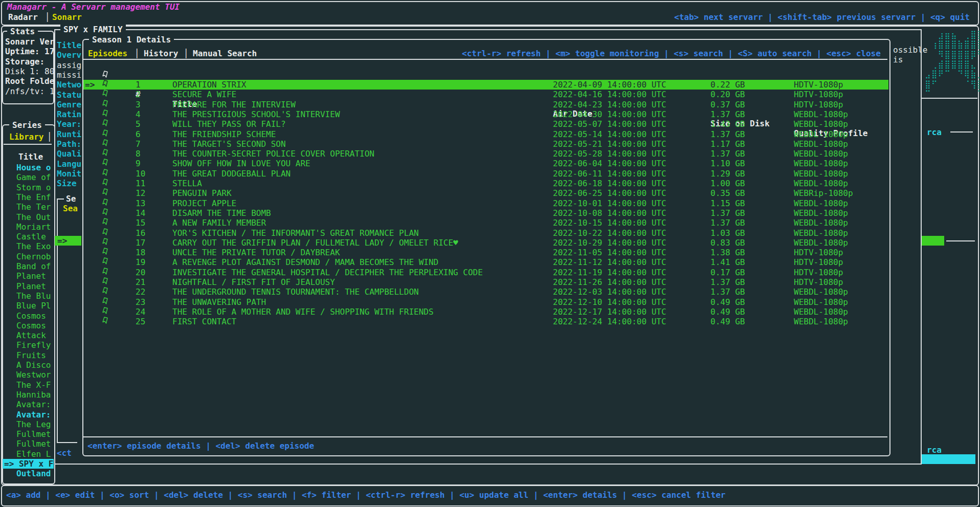 The width and height of the screenshot is (980, 507). Describe the element at coordinates (486, 85) in the screenshot. I see `episode-row: => 1 OPERATION STRIX 2022-04-09 14:00:00…` at that location.